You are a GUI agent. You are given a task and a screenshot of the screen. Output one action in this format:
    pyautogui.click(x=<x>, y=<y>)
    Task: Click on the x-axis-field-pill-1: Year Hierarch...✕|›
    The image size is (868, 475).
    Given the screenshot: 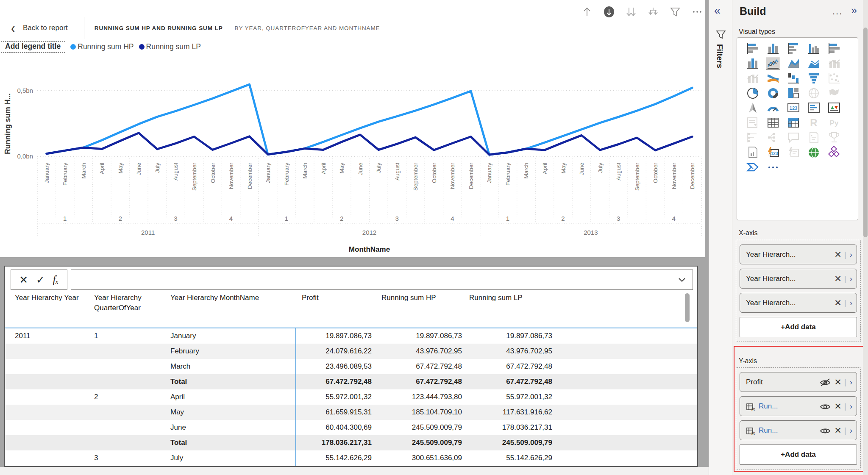 What is the action you would take?
    pyautogui.click(x=798, y=279)
    